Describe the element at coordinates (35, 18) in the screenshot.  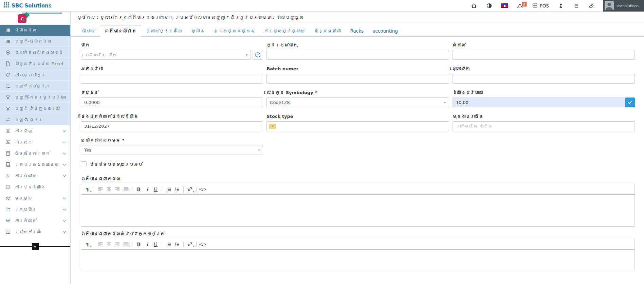
I see `company-logo: C` at that location.